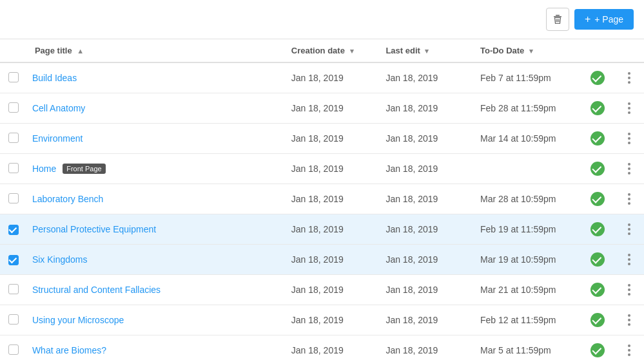  I want to click on title-cell: HomeFront Page, so click(155, 169).